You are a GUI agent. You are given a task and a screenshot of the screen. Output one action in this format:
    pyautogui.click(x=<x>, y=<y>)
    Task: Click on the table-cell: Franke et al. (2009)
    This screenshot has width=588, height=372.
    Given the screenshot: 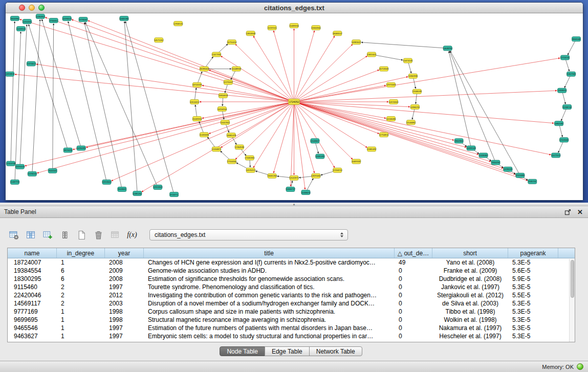 What is the action you would take?
    pyautogui.click(x=470, y=271)
    